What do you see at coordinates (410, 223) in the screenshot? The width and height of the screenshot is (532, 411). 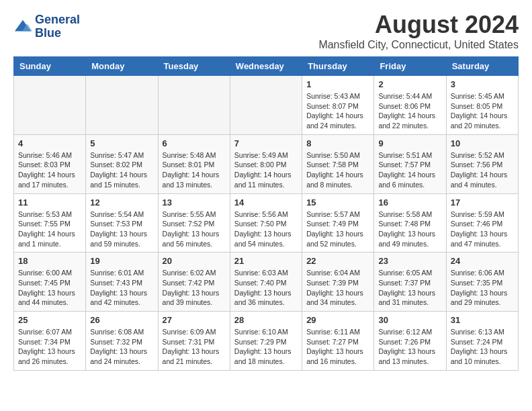 I see `day-cell-16: 16Sunrise: 5:58 AM Sunset: 7:48 PM Dayli…` at bounding box center [410, 223].